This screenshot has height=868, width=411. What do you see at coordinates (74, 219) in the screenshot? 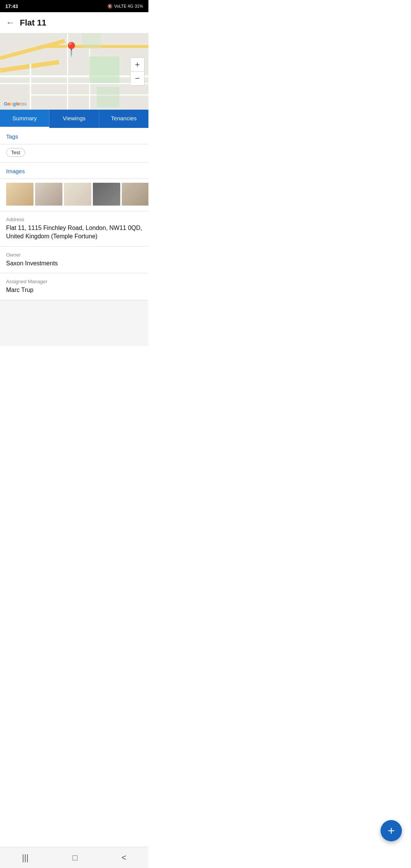
I see `address-label: Address` at bounding box center [74, 219].